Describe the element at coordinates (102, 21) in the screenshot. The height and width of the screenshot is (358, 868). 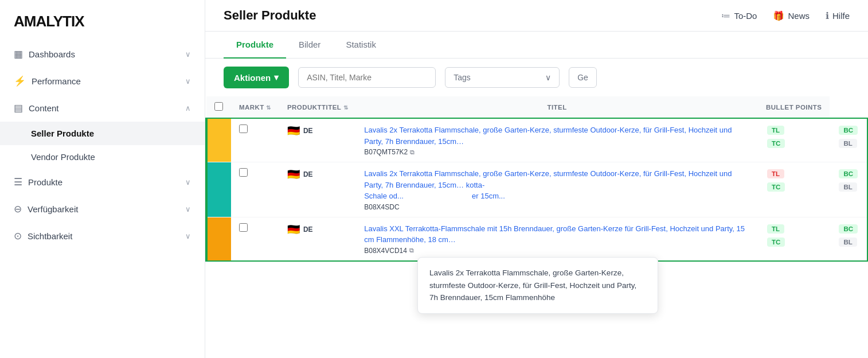
I see `logo: AMALYTIX` at that location.